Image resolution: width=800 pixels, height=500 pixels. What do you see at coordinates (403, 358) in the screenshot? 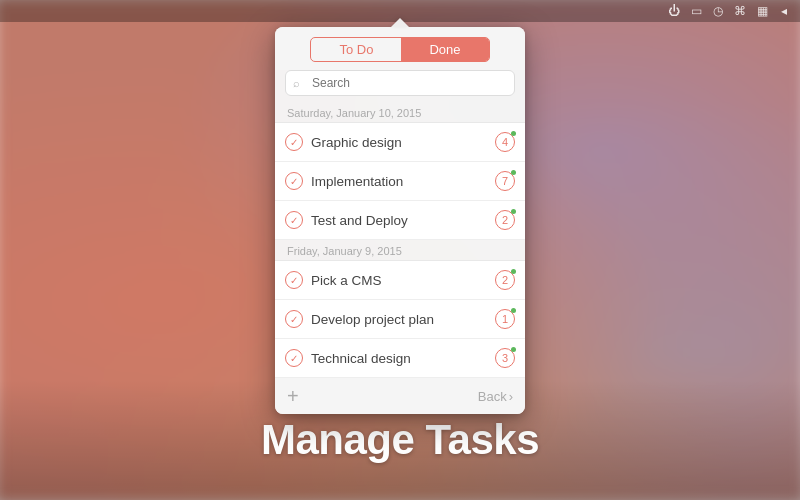
I see `task-name: Technical design` at bounding box center [403, 358].